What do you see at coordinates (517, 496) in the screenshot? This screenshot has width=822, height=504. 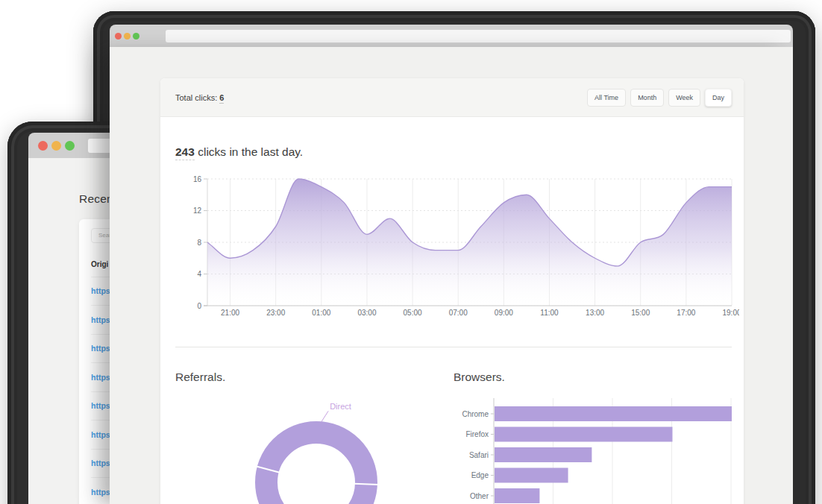 I see `bar-other` at bounding box center [517, 496].